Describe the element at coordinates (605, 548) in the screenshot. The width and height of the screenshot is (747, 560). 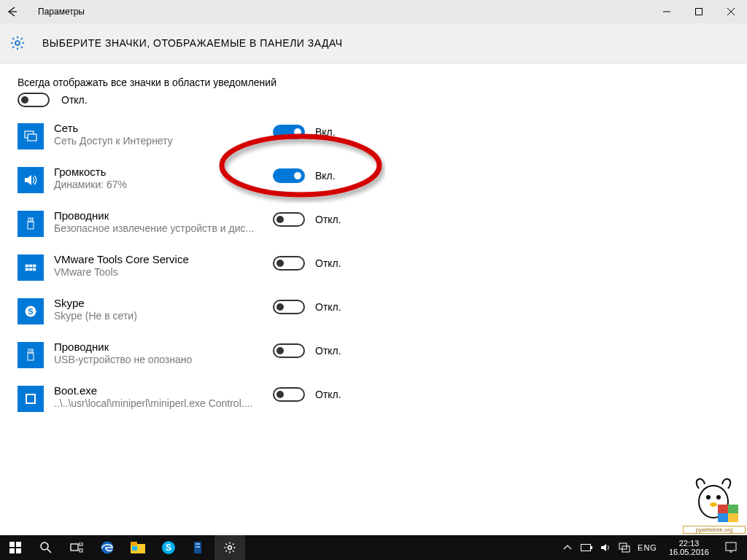
I see `tray-volume-icon` at that location.